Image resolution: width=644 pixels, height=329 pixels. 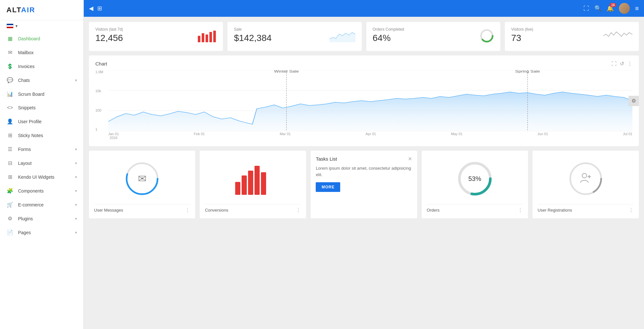 What do you see at coordinates (42, 121) in the screenshot?
I see `sidebar-item-userprofile: 👤User Profile` at bounding box center [42, 121].